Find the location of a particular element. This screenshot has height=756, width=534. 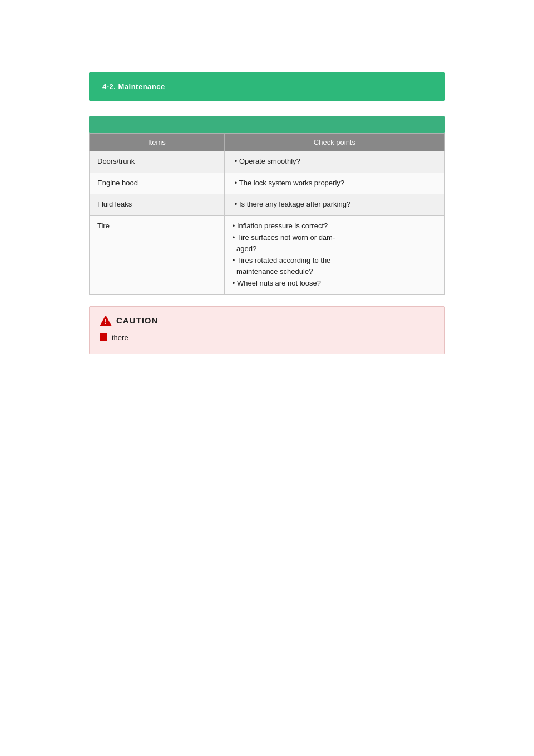

section-title-bar is located at coordinates (267, 125).